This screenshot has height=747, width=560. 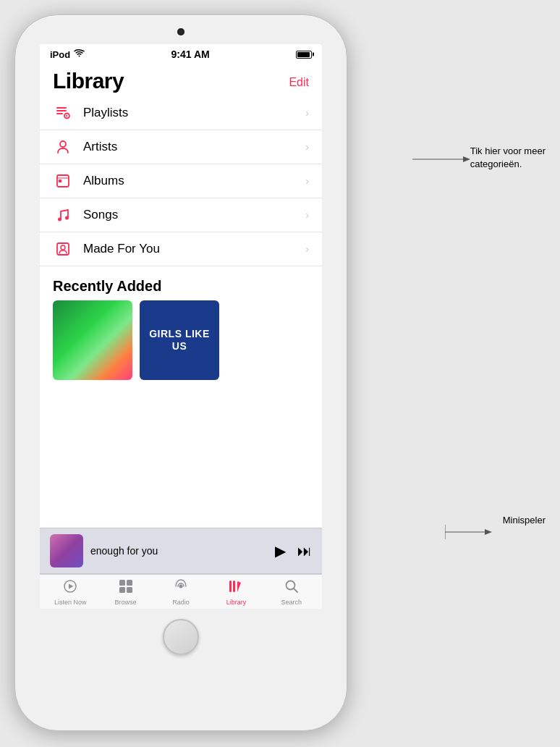 What do you see at coordinates (194, 181) in the screenshot?
I see `albums-label: Albums` at bounding box center [194, 181].